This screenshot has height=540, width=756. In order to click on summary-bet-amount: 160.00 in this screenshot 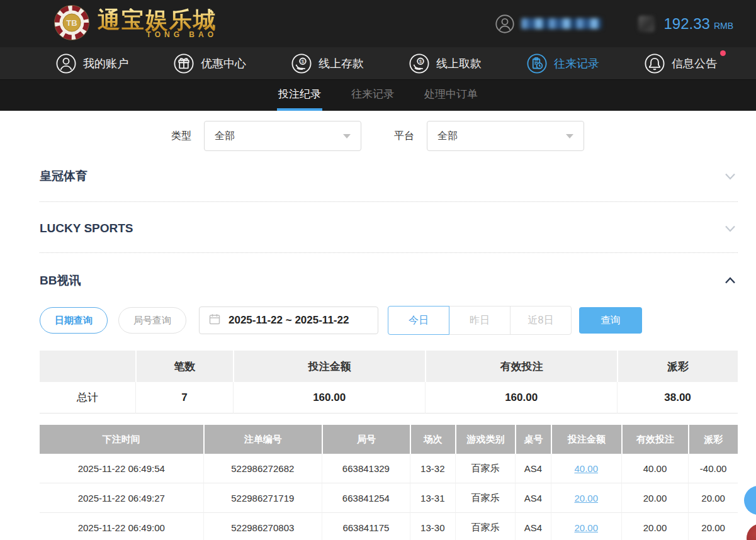, I will do `click(329, 398)`.